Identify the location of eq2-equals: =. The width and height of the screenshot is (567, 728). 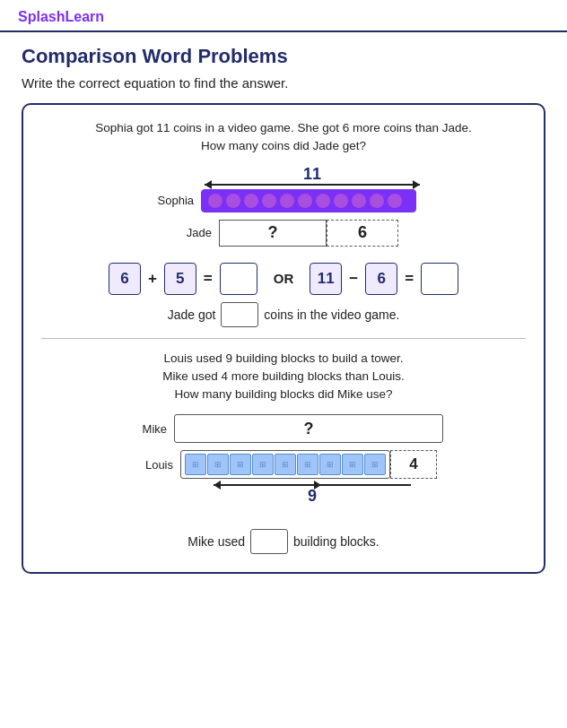
(409, 279).